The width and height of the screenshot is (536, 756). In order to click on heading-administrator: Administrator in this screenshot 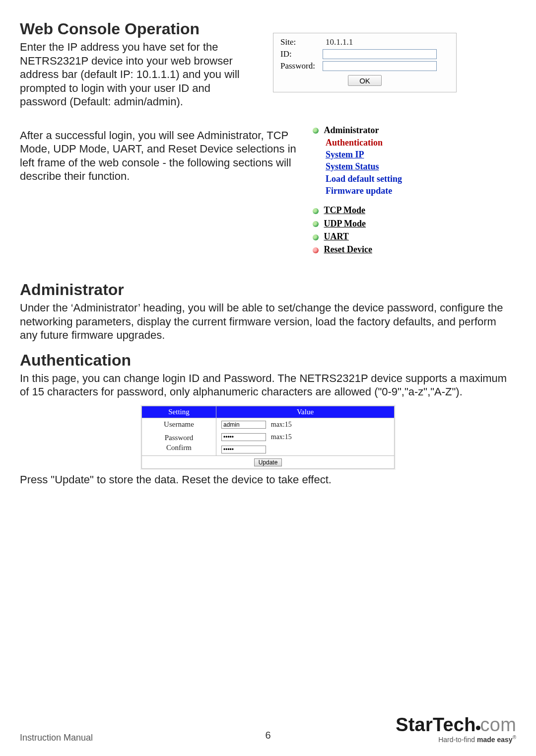, I will do `click(268, 290)`.